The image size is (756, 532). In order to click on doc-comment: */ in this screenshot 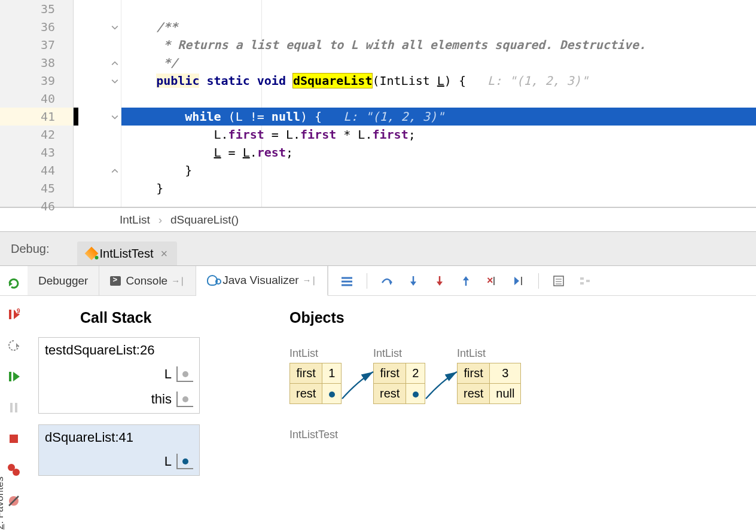, I will do `click(167, 63)`.